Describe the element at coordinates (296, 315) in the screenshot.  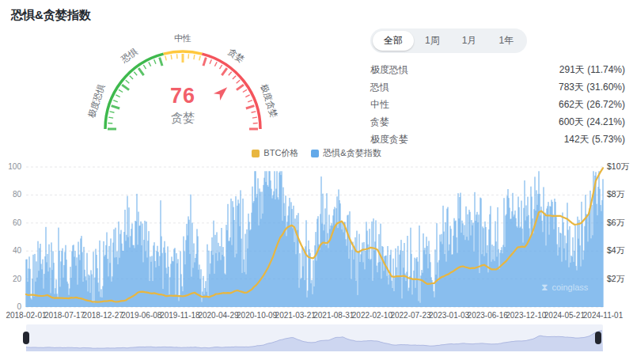
I see `x-axis-label: 2021-03-21` at that location.